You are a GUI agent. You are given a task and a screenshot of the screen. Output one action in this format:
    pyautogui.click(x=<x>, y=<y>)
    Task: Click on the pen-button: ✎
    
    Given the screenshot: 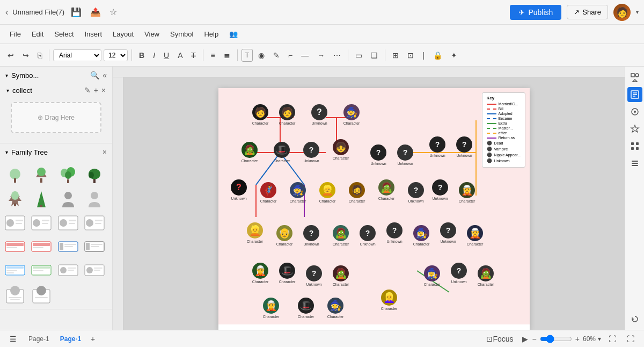 What is the action you would take?
    pyautogui.click(x=276, y=55)
    